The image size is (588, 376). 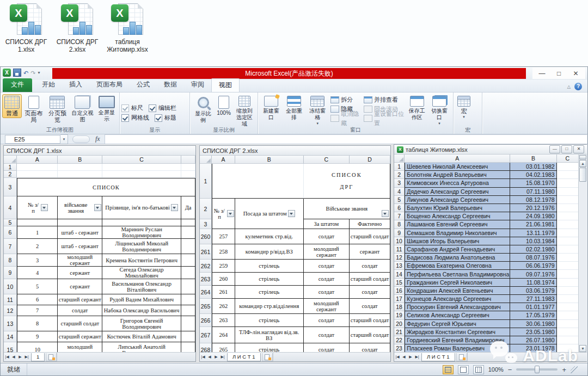 I want to click on ribbon-tab-视图: 视图, so click(x=225, y=85).